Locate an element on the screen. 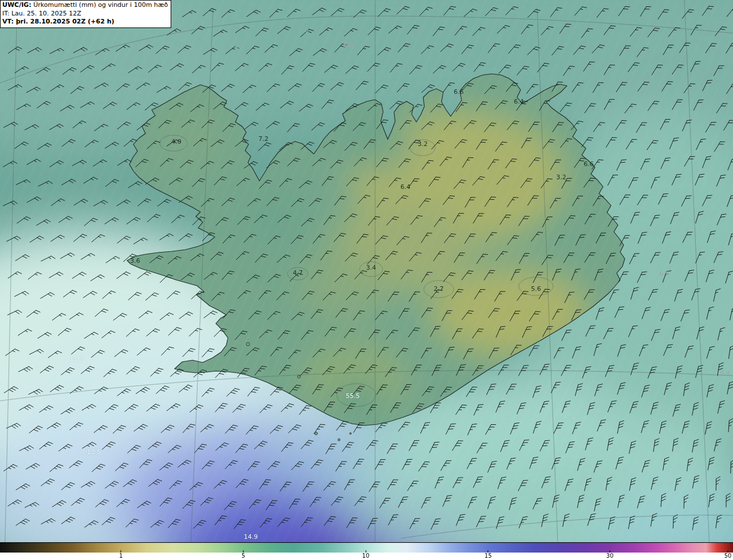  product-title: UWC/IG: Úrkomumætti (mm) og vindur i 100… is located at coordinates (85, 6).